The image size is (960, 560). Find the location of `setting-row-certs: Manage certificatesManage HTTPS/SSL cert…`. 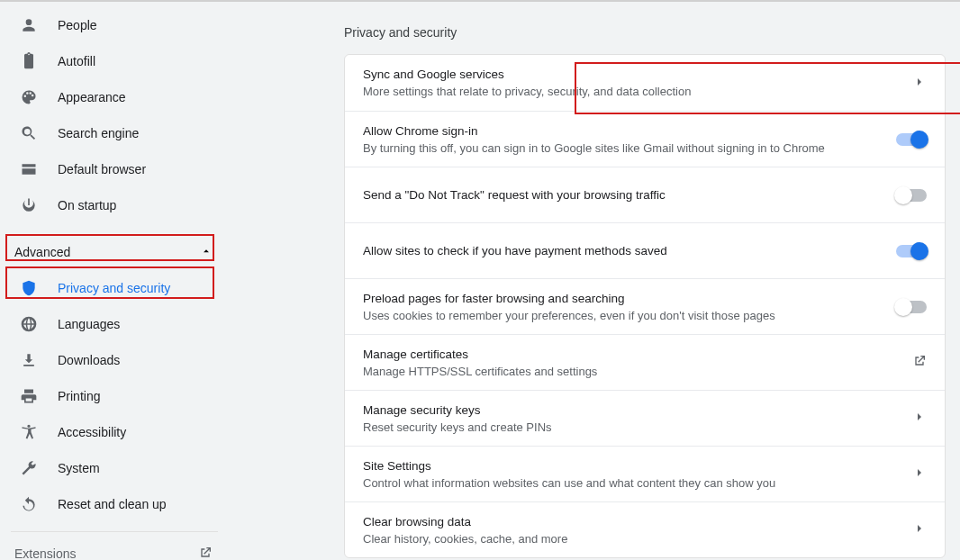

setting-row-certs: Manage certificatesManage HTTPS/SSL cert… is located at coordinates (645, 362).